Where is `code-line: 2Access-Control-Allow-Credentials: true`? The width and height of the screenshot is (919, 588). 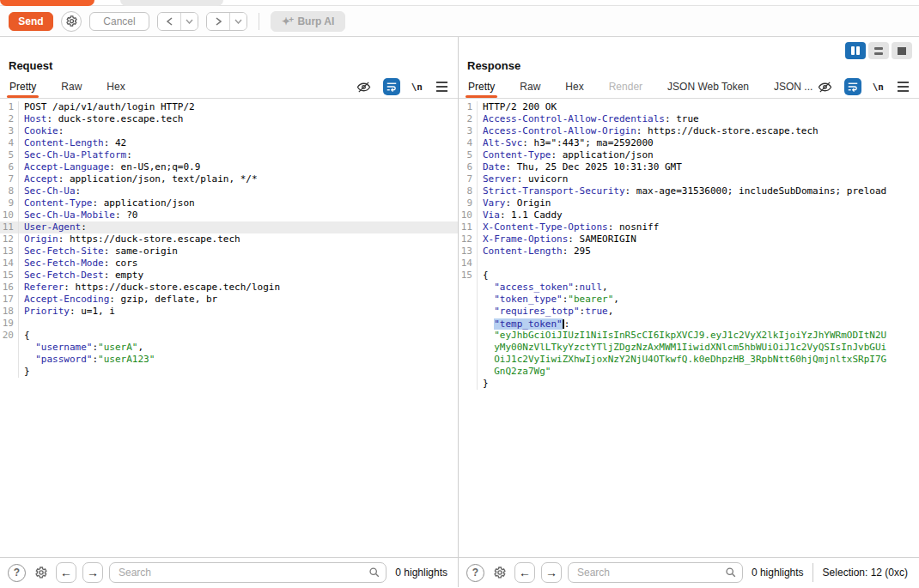
code-line: 2Access-Control-Allow-Credentials: true is located at coordinates (689, 119).